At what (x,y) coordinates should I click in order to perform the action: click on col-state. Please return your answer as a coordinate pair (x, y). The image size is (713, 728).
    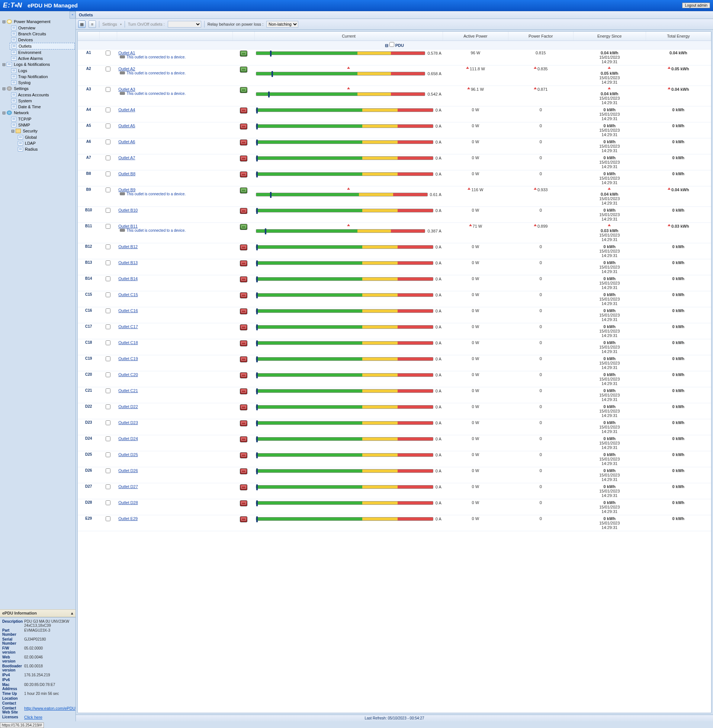
    Looking at the image, I should click on (243, 36).